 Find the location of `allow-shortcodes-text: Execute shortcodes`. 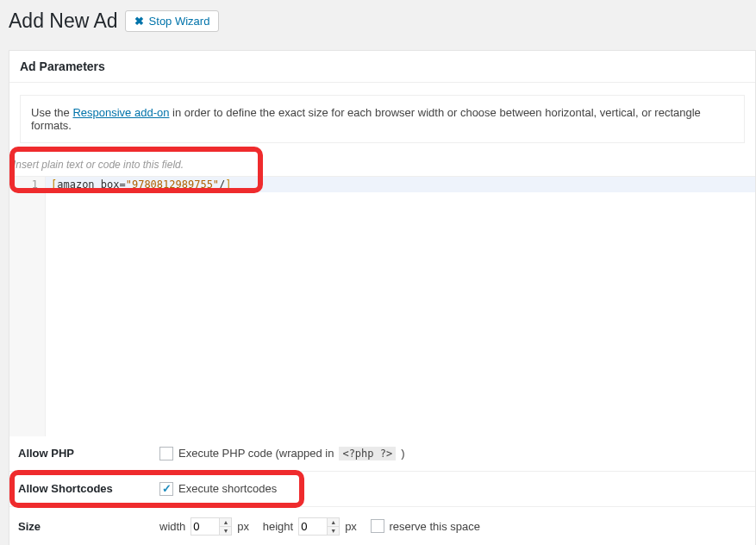

allow-shortcodes-text: Execute shortcodes is located at coordinates (228, 488).